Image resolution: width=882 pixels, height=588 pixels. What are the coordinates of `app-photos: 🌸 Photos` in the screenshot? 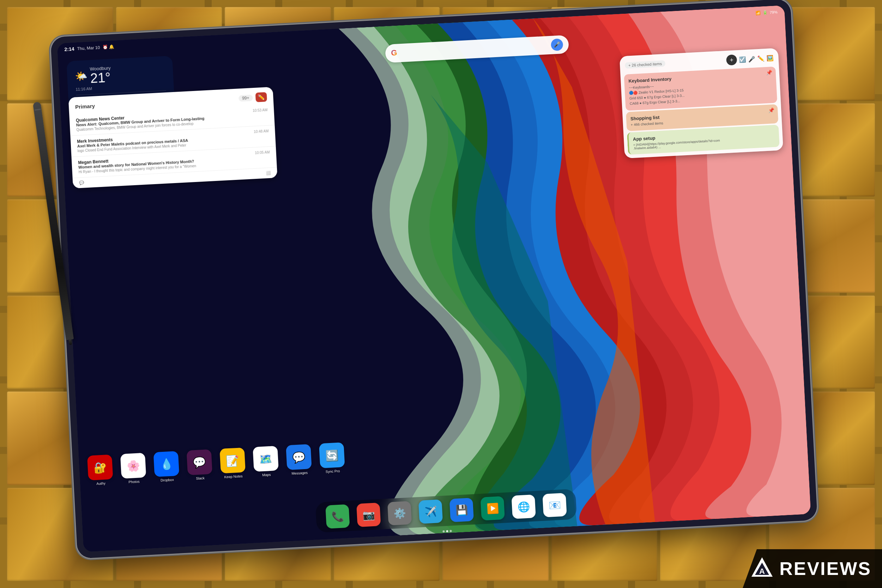 It's located at (134, 469).